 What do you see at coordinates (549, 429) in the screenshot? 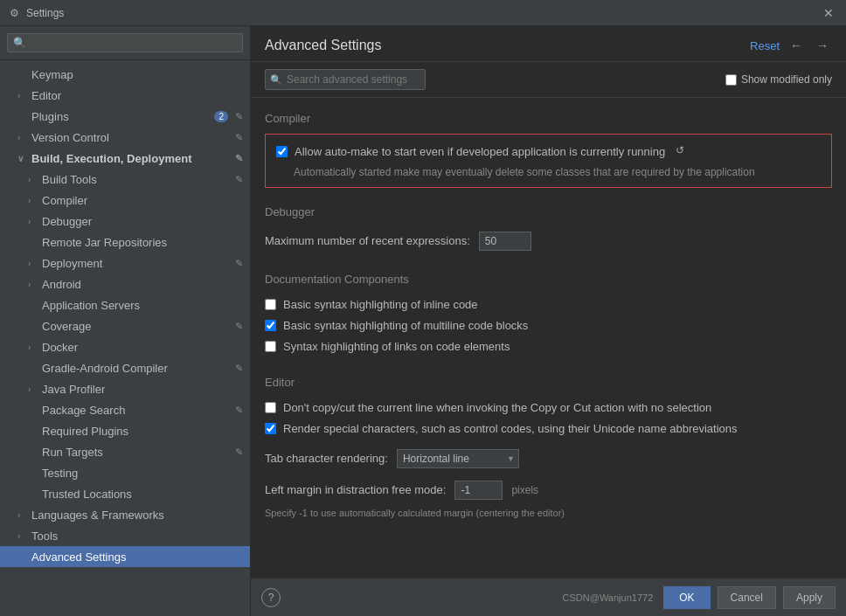
I see `render-special-row: Render special characters, such as contr…` at bounding box center [549, 429].